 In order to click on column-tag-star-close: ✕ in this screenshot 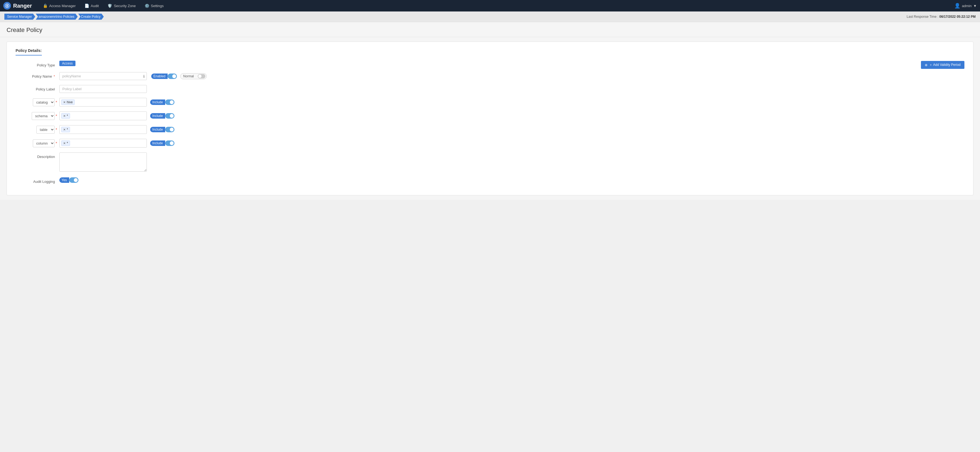, I will do `click(64, 143)`.